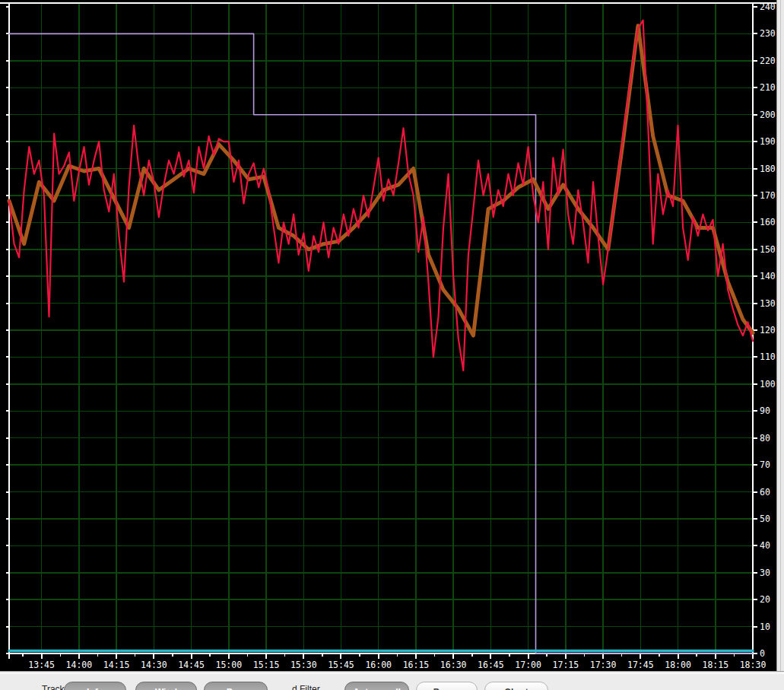 The image size is (784, 690). I want to click on x-tick-label: 16:00, so click(379, 665).